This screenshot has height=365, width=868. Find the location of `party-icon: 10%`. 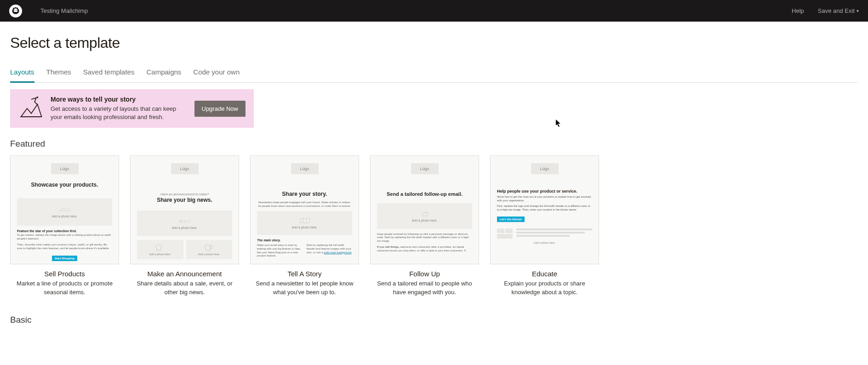

party-icon: 10% is located at coordinates (185, 221).